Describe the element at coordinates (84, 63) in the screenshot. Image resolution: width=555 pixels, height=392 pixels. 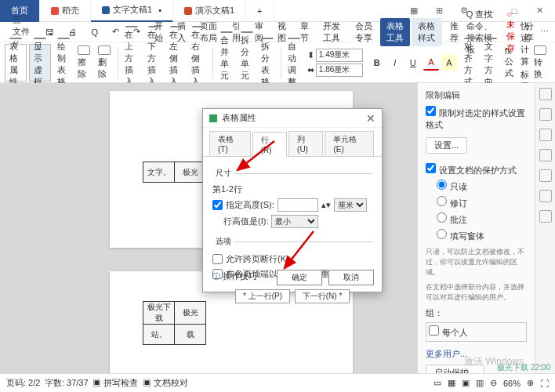
I see `btn-erase: 擦除` at that location.